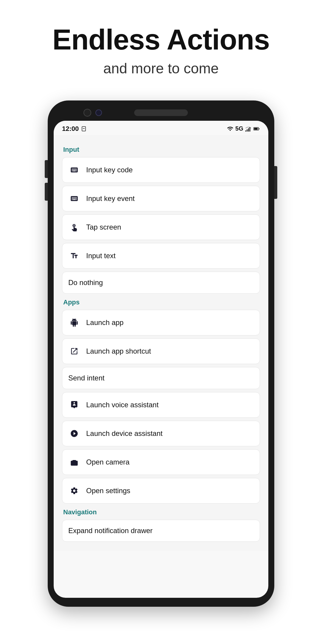 The image size is (322, 644). Describe the element at coordinates (161, 302) in the screenshot. I see `section-label-apps: Apps` at that location.